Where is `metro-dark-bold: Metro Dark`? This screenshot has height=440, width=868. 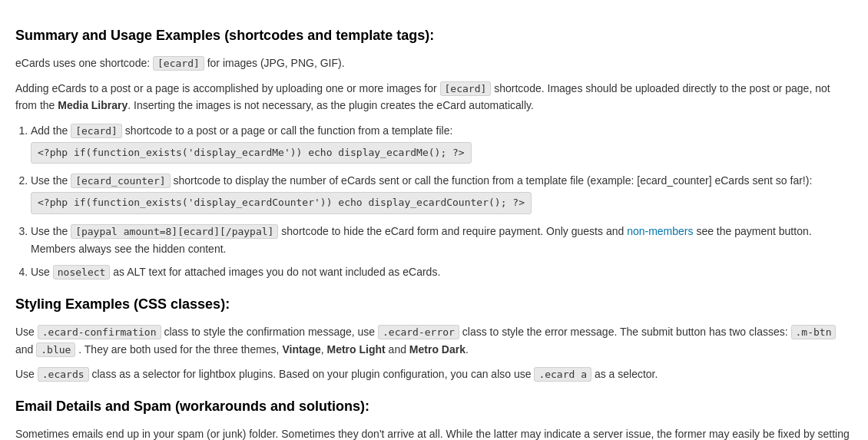
metro-dark-bold: Metro Dark is located at coordinates (438, 349).